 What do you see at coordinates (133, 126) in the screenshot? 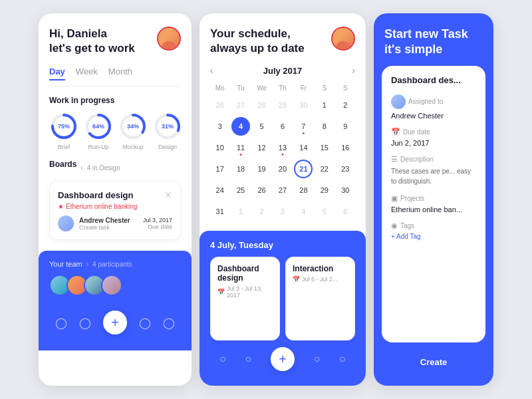
I see `circle-mockup: 34%` at bounding box center [133, 126].